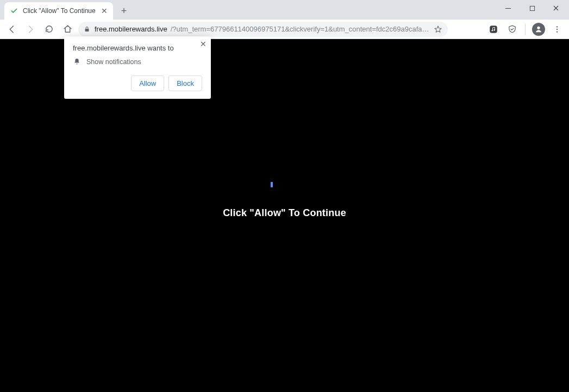 Image resolution: width=569 pixels, height=392 pixels. Describe the element at coordinates (59, 11) in the screenshot. I see `browser-tab: Click "Allow" To Continue ✕` at that location.